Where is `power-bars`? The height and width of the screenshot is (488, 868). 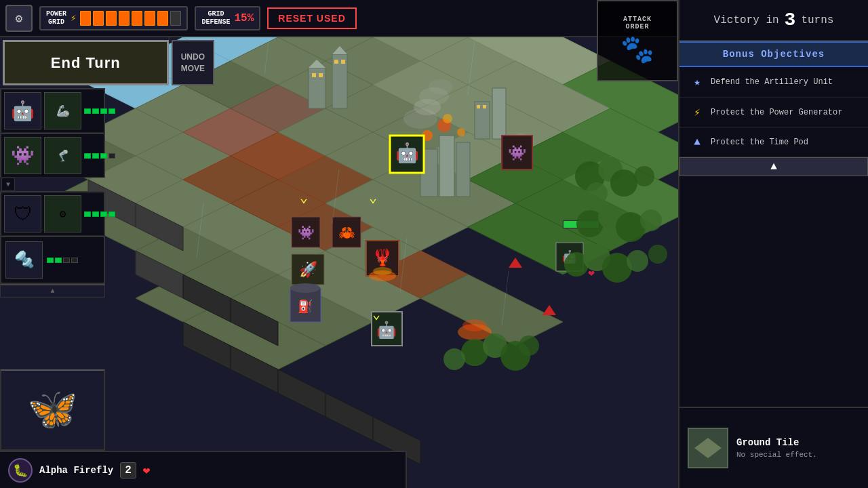
power-bars is located at coordinates (130, 18).